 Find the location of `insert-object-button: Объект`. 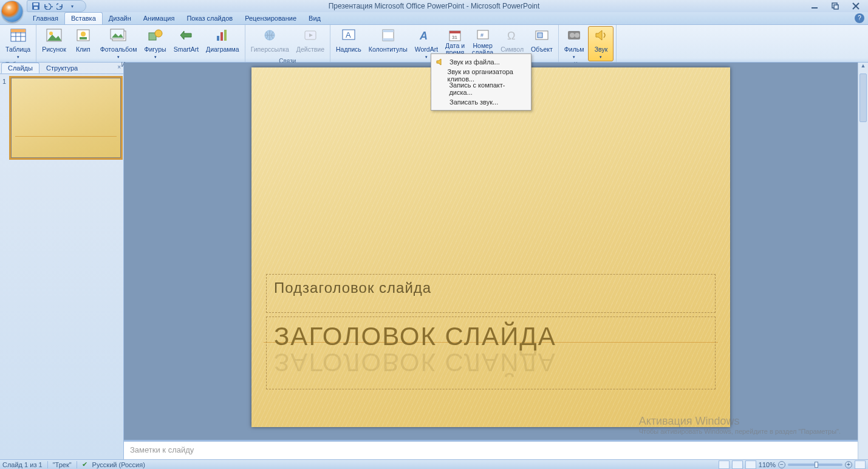

insert-object-button: Объект is located at coordinates (542, 44).